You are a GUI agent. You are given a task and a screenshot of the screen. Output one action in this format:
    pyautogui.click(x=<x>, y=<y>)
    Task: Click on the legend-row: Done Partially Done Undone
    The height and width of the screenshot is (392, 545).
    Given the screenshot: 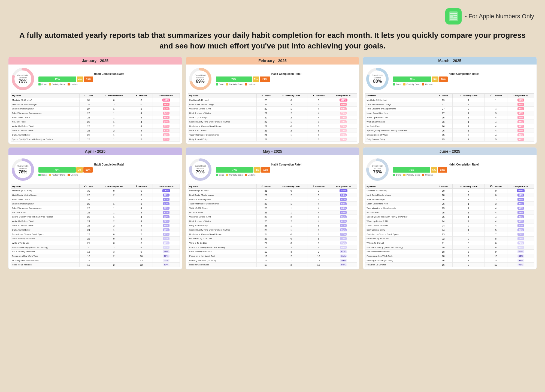 What is the action you would take?
    pyautogui.click(x=464, y=175)
    